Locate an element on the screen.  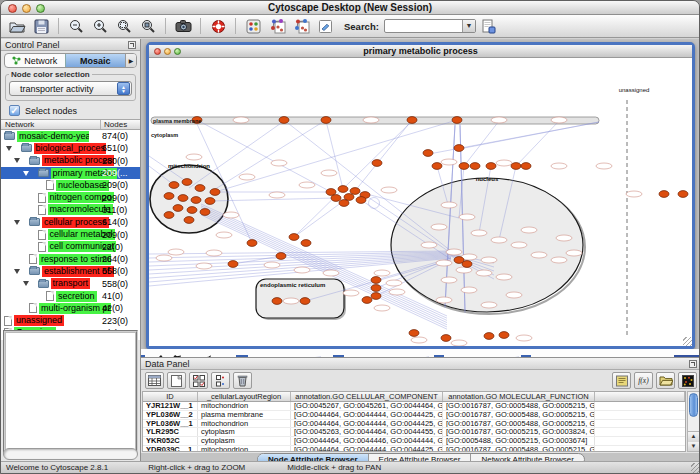
table-row: YDR039C__1mitochondrion[GO:0044464, GO:0… is located at coordinates (414, 449).